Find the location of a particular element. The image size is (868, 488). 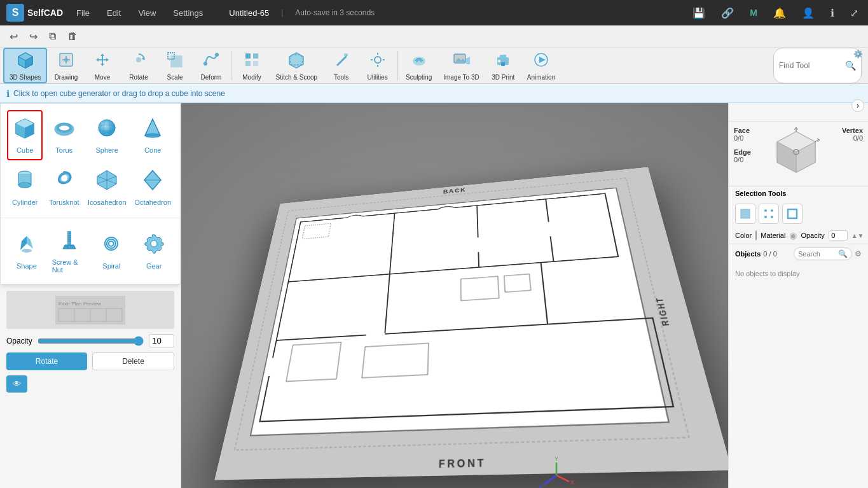

shape-cone: Cone is located at coordinates (153, 135).